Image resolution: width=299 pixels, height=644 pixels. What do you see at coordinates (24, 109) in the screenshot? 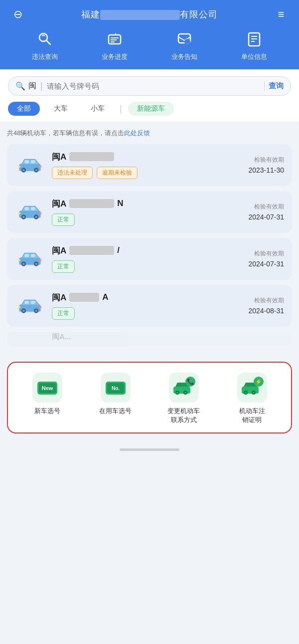
I see `filter-tab-all: 全部` at bounding box center [24, 109].